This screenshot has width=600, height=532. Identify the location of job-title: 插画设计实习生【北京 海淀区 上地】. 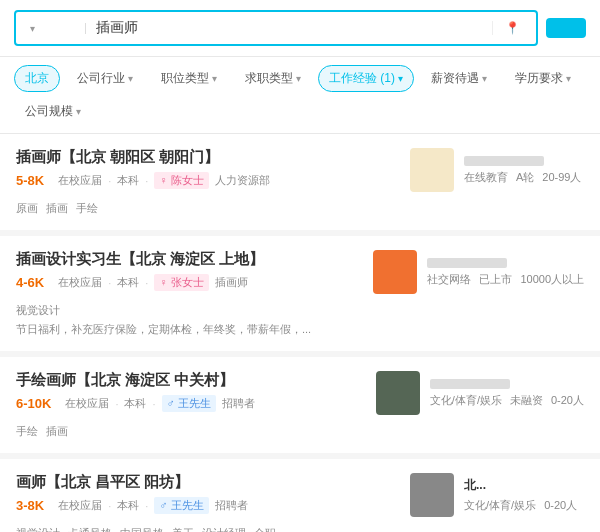
(194, 260).